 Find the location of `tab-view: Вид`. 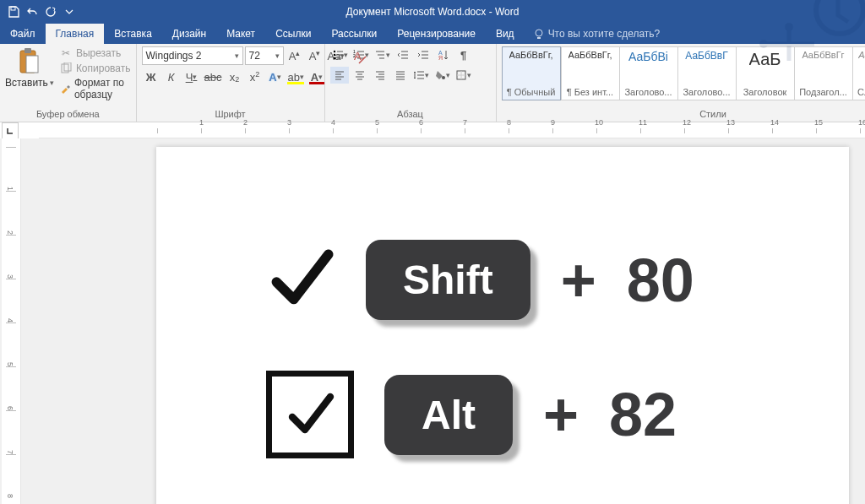

tab-view: Вид is located at coordinates (505, 34).